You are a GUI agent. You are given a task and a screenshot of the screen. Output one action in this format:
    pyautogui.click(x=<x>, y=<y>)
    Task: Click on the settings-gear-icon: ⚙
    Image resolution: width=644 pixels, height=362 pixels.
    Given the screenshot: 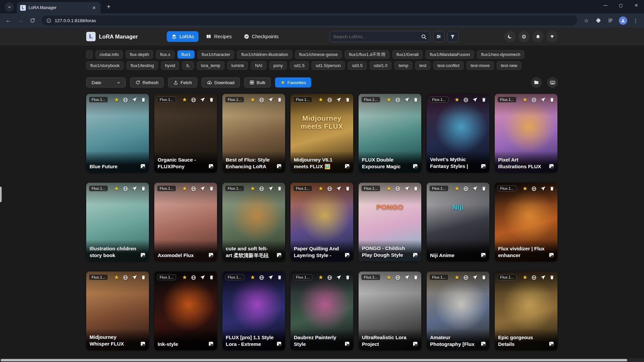 What is the action you would take?
    pyautogui.click(x=524, y=37)
    